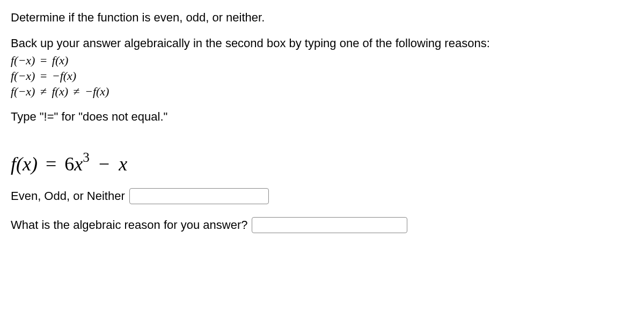 The width and height of the screenshot is (644, 313). What do you see at coordinates (322, 43) in the screenshot?
I see `prompt-line-2: Back up your answer algebraically in the…` at bounding box center [322, 43].